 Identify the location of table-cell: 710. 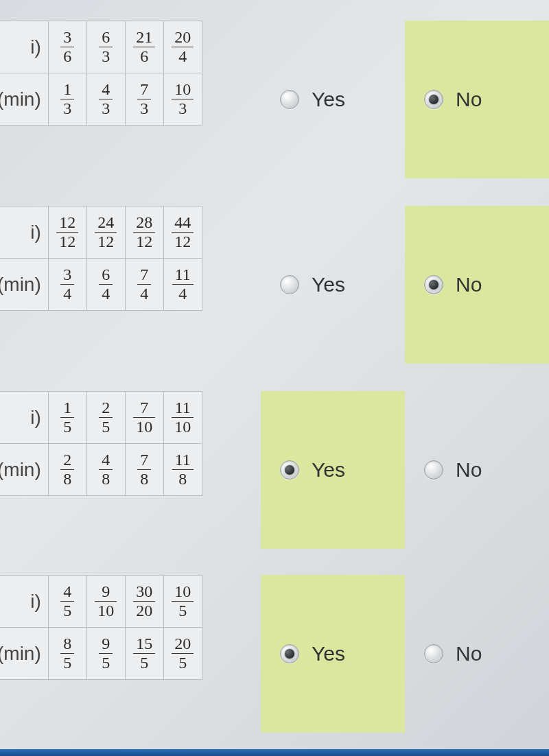
(144, 418).